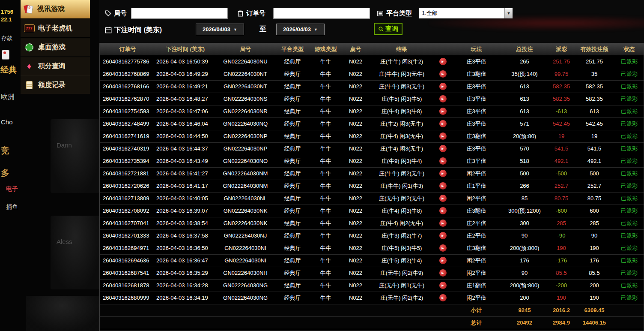 The image size is (644, 331). What do you see at coordinates (241, 14) in the screenshot?
I see `clipboard-icon` at bounding box center [241, 14].